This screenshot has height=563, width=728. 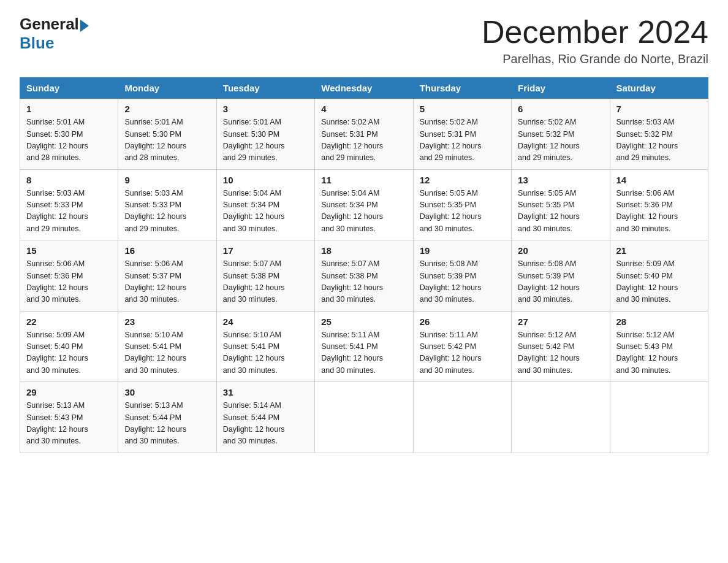 I want to click on calendar-cell: 30Sunrise: 5:13 AMSunset: 5:44 PMDayligh…, so click(x=167, y=418).